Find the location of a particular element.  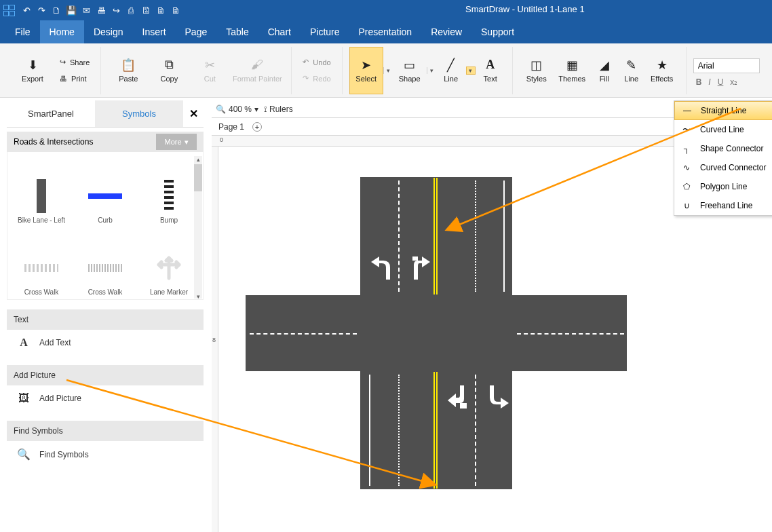

bold-button: B is located at coordinates (699, 82).